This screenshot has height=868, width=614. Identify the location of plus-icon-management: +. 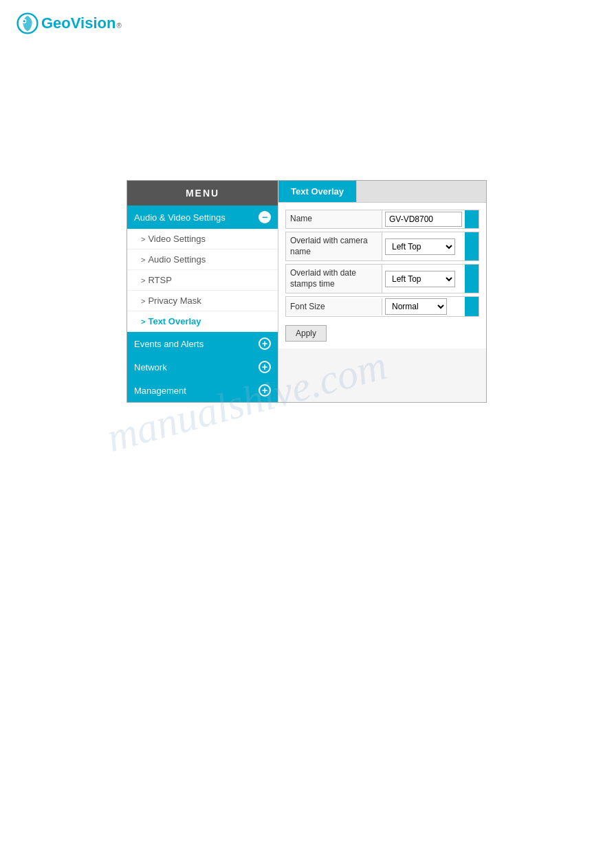
(265, 390).